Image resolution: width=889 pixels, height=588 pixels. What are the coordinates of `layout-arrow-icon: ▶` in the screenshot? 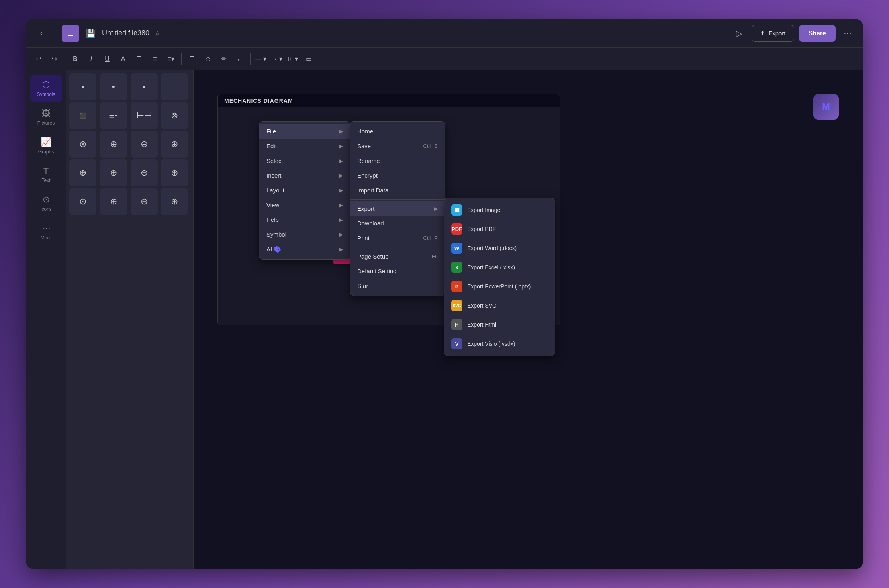 It's located at (341, 190).